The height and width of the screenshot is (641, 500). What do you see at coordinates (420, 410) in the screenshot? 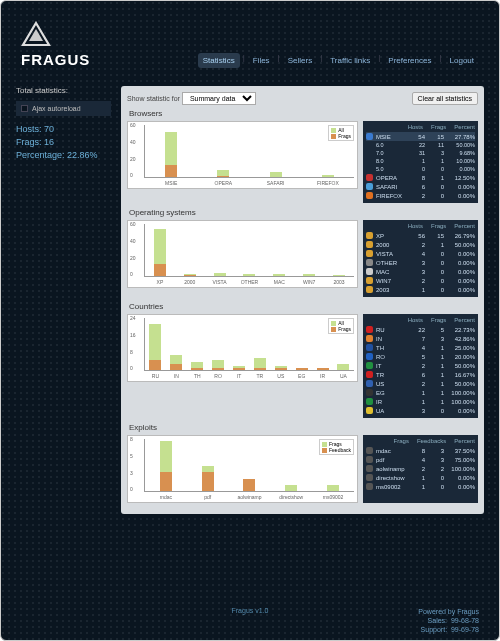
I see `table-row: UA300.00%` at bounding box center [420, 410].